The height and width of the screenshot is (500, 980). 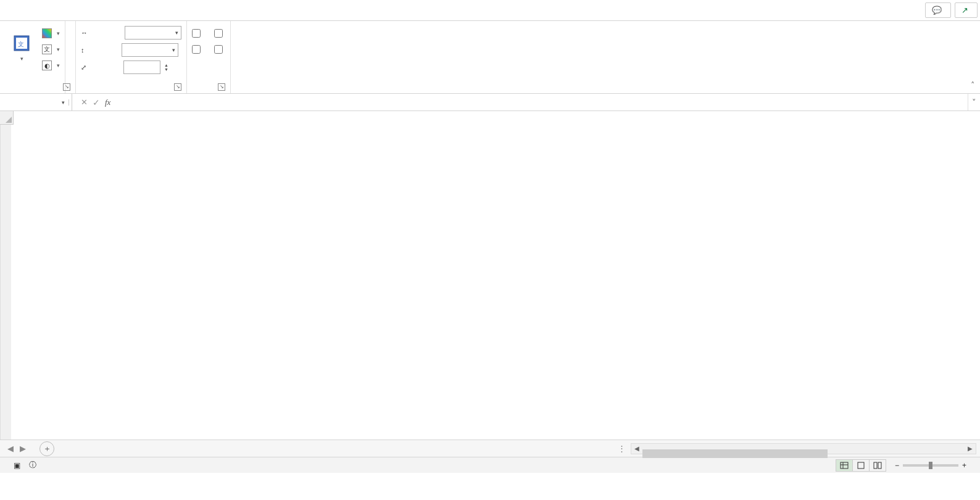 What do you see at coordinates (637, 448) in the screenshot?
I see `scroll-left-icon: ◀` at bounding box center [637, 448].